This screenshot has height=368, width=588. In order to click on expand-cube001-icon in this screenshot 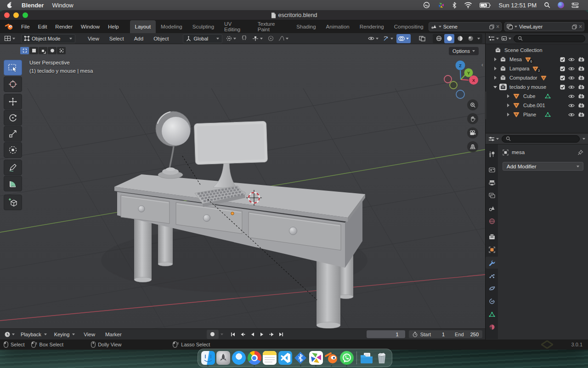, I will do `click(508, 105)`.